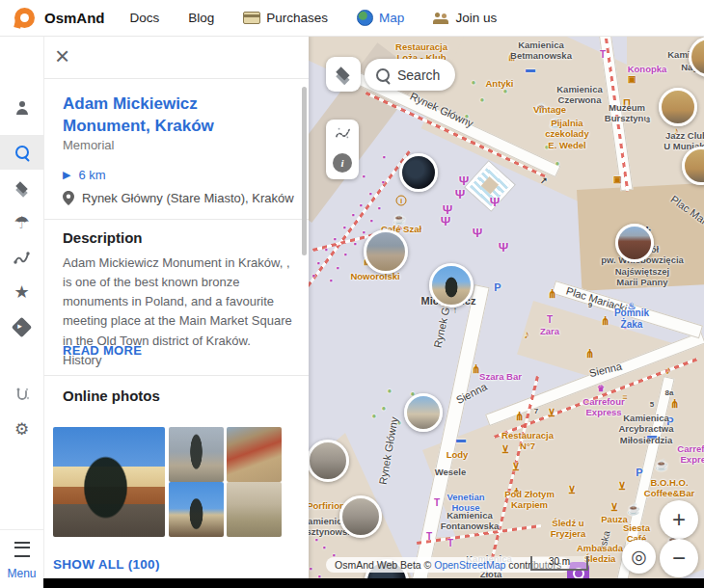  Describe the element at coordinates (384, 565) in the screenshot. I see `attribution-prefix: OsmAnd Web Beta ©` at that location.